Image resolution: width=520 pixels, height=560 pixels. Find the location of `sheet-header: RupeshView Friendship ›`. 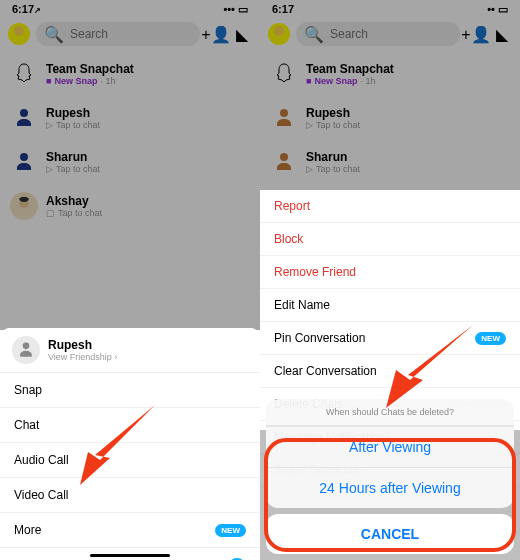

sheet-header: RupeshView Friendship › is located at coordinates (130, 350).